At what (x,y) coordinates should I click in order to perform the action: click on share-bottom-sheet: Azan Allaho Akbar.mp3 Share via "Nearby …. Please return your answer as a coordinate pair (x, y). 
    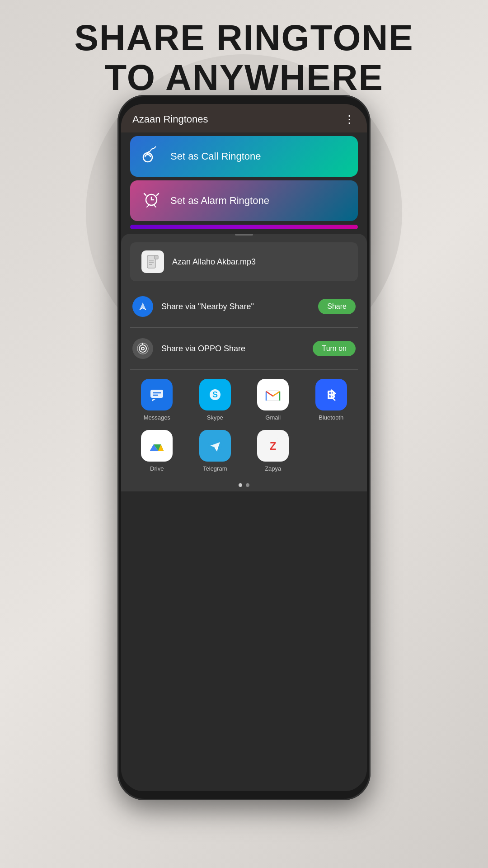
    Looking at the image, I should click on (244, 363).